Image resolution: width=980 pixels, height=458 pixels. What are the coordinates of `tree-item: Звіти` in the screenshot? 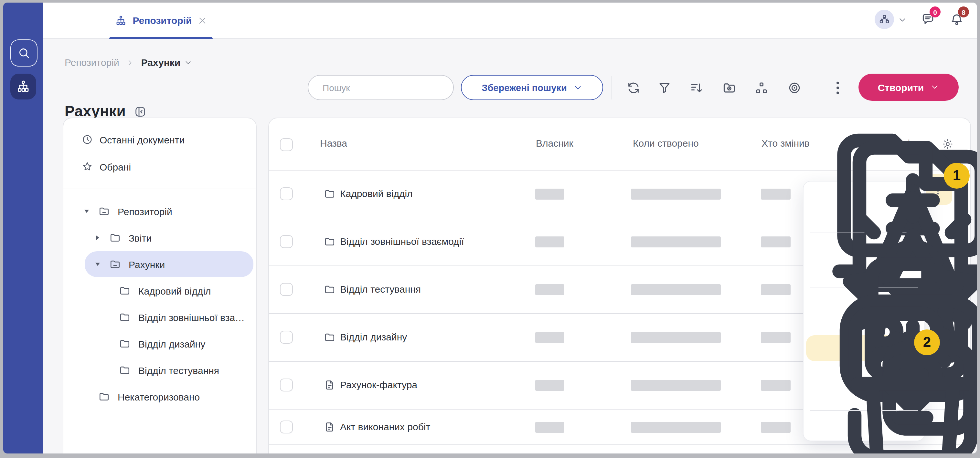 It's located at (158, 238).